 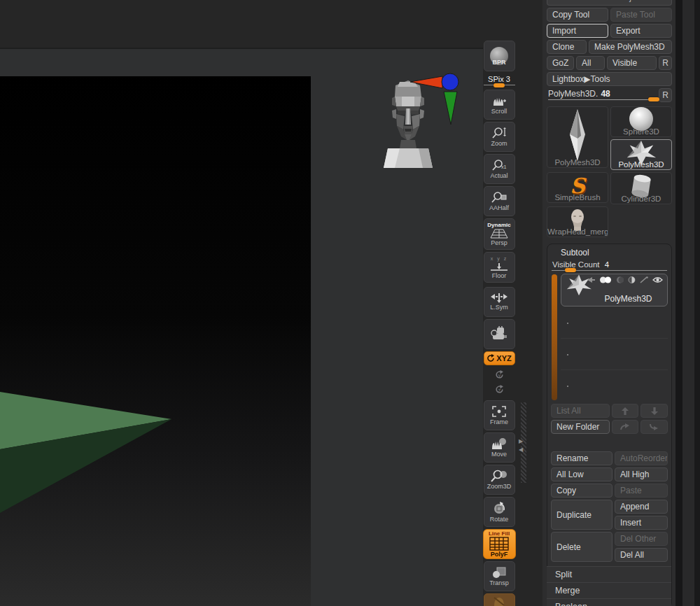 What do you see at coordinates (641, 458) in the screenshot?
I see `autoreorder-button: AutoReorder` at bounding box center [641, 458].